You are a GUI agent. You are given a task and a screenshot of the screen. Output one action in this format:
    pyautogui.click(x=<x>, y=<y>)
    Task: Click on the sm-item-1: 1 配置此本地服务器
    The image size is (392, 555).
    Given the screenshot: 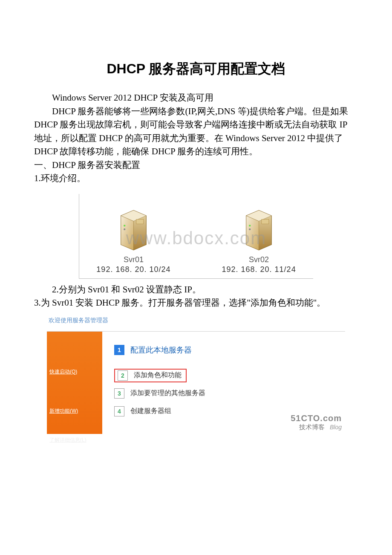 What is the action you would take?
    pyautogui.click(x=228, y=350)
    